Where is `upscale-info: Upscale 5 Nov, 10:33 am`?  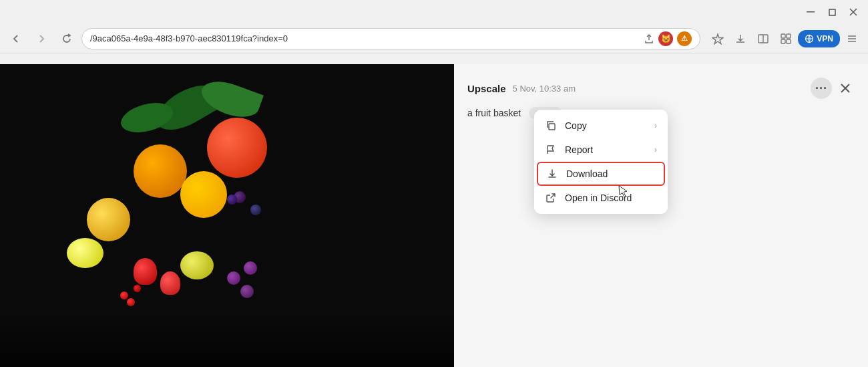
upscale-info: Upscale 5 Nov, 10:33 am is located at coordinates (521, 88).